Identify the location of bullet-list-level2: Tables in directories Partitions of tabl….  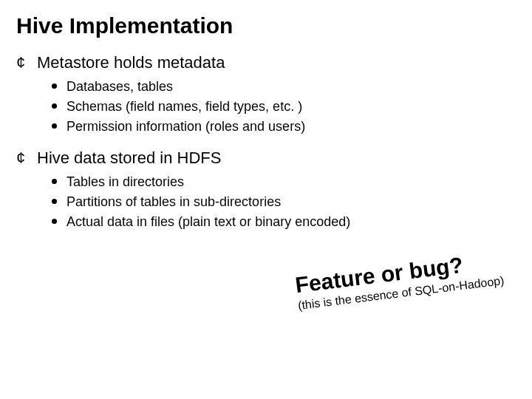
(282, 202).